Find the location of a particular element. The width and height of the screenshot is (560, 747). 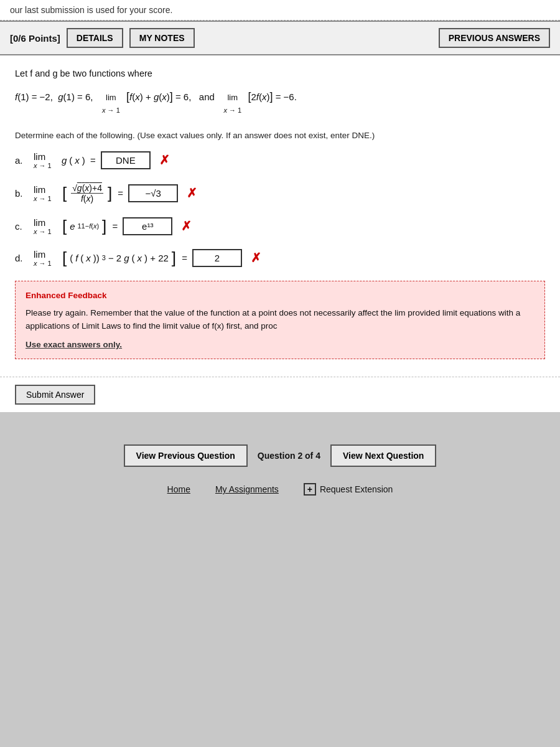

top-notice: our last submission is used for your sco… is located at coordinates (280, 10).